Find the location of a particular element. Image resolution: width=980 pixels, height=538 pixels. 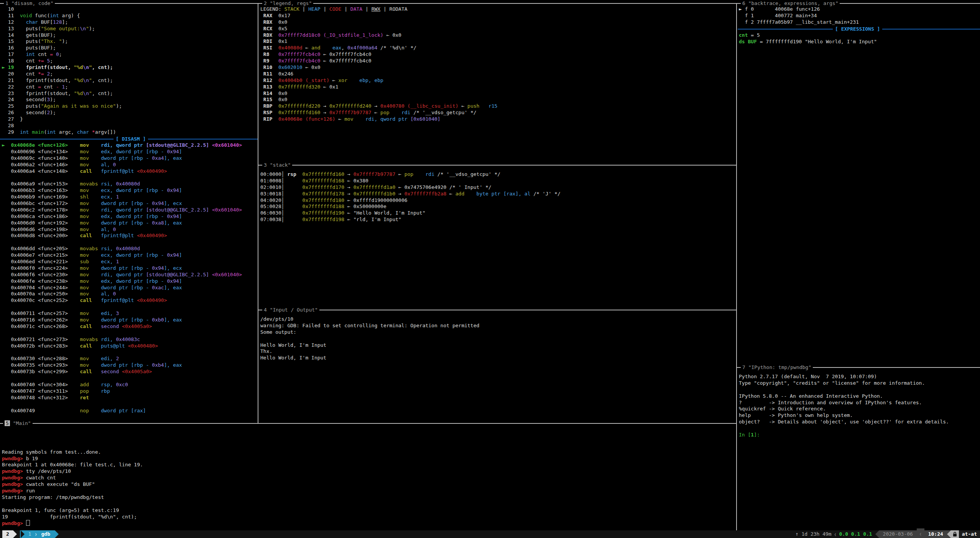

source-code: 10 11 void func(int arg) { 12 char BUF[1… is located at coordinates (62, 71).